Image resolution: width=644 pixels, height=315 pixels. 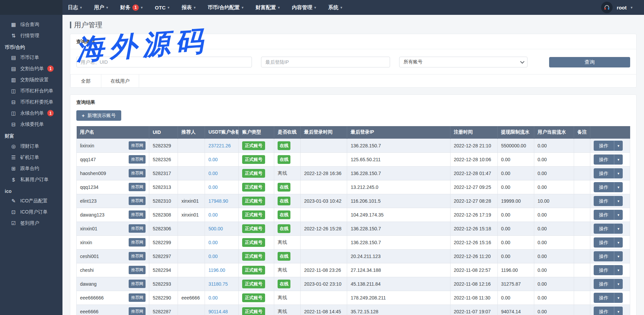 I want to click on sidebar-item: ✎ ICO产品配置, so click(x=31, y=201).